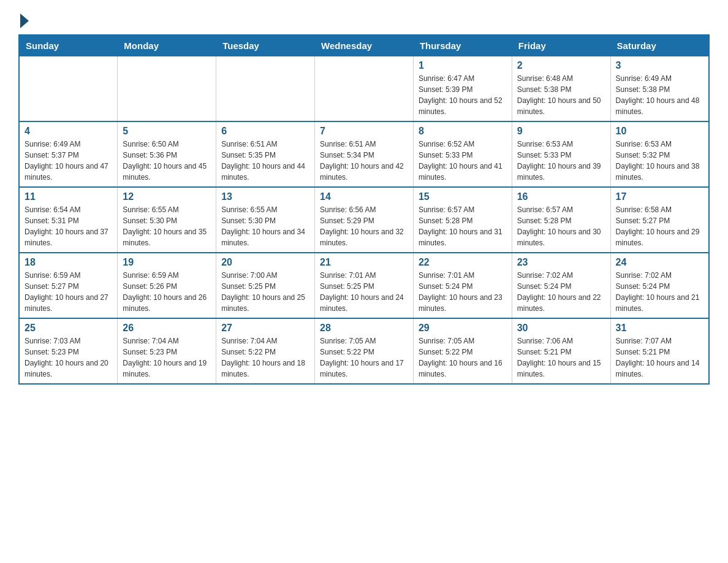 The image size is (728, 563). What do you see at coordinates (659, 95) in the screenshot?
I see `day-info: Sunrise: 6:49 AM Sunset: 5:38 PM Dayligh…` at bounding box center [659, 95].